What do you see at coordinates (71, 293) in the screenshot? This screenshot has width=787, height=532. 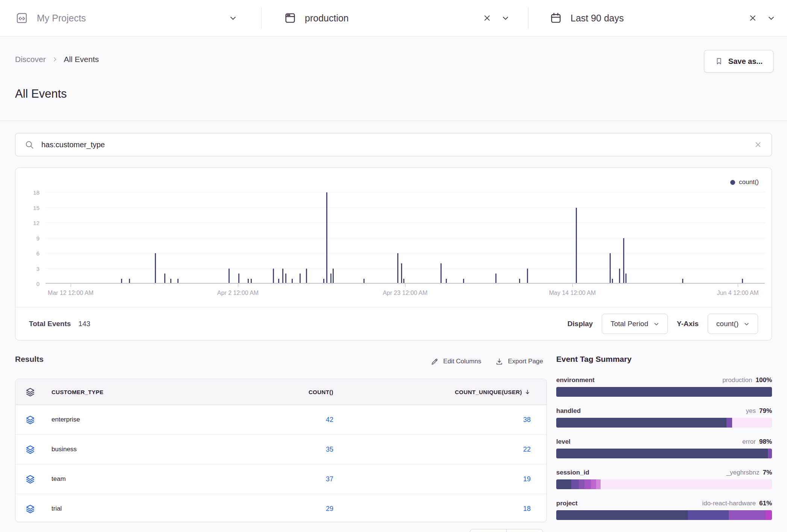 I see `x-axis-tick-label: Mar 12 12:00 AM` at bounding box center [71, 293].